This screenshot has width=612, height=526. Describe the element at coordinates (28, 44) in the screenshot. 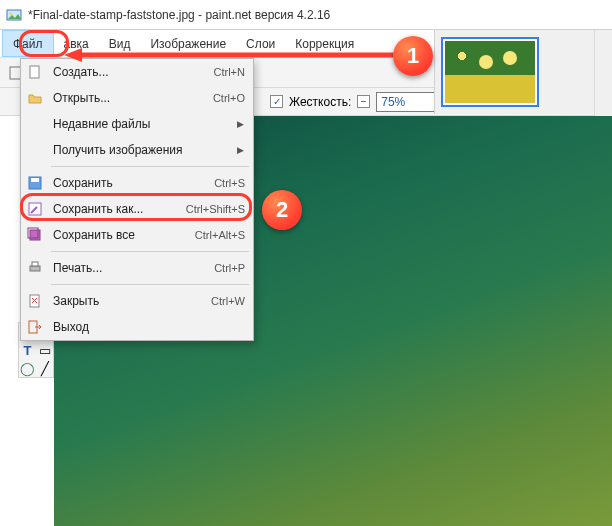

I see `menu-file: Файл` at that location.